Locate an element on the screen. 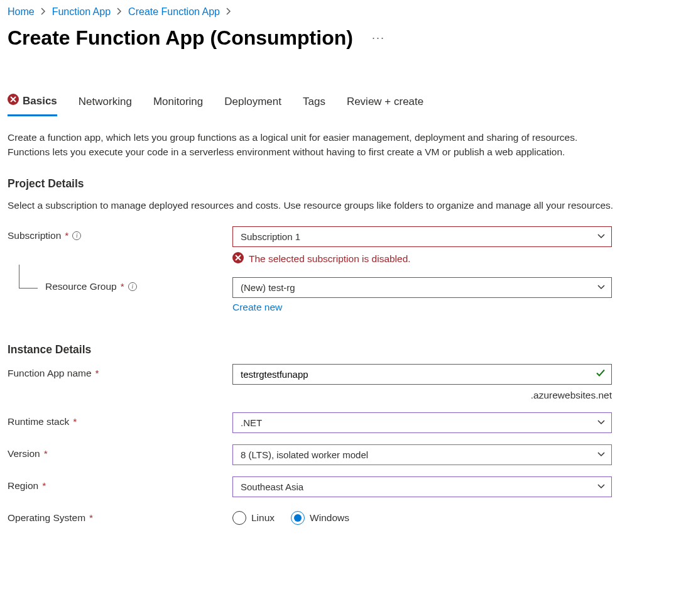  dropdown-value: (New) test-rg is located at coordinates (268, 288).